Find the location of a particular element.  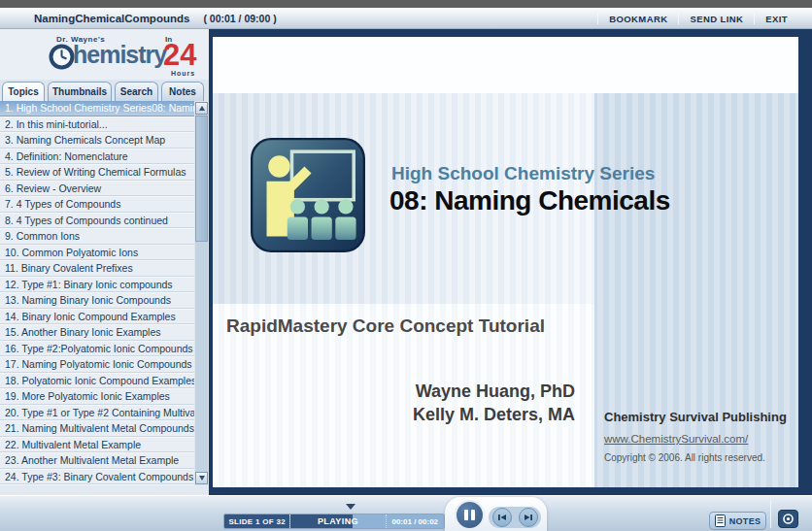

author-2: Kelly M. Deters, MA is located at coordinates (493, 415).